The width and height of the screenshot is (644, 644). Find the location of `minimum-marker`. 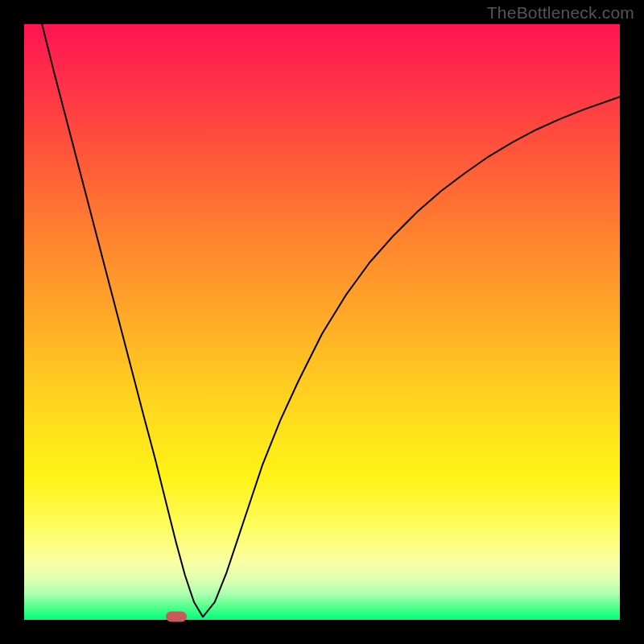

minimum-marker is located at coordinates (176, 617).